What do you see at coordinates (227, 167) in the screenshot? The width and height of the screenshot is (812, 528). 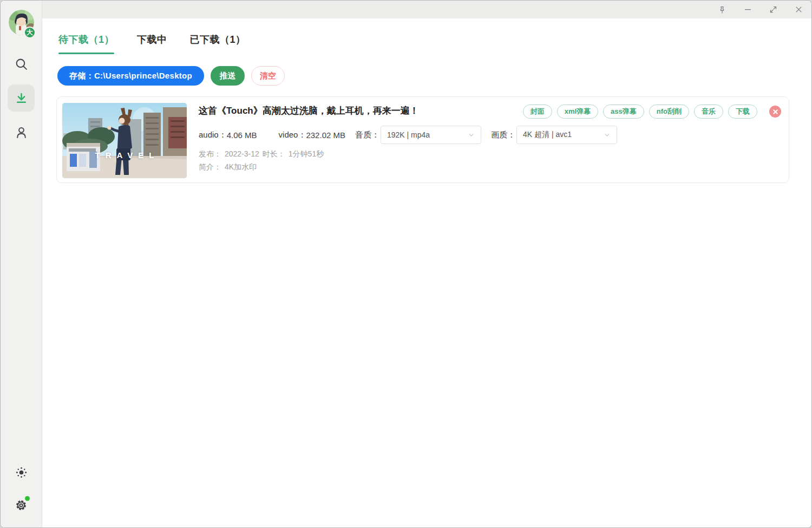 I see `intro-row: 简介： 4K加水印` at bounding box center [227, 167].